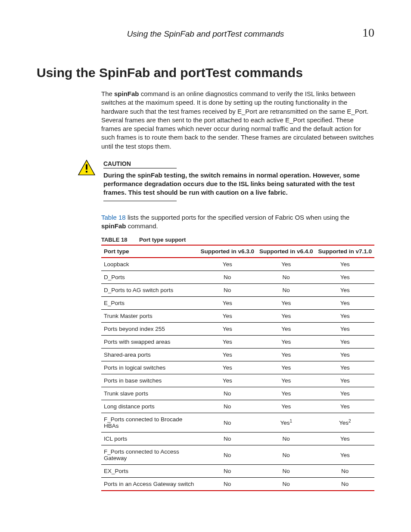 Image resolution: width=411 pixels, height=532 pixels. What do you see at coordinates (238, 303) in the screenshot?
I see `table-row: E_PortsYesYesYes` at bounding box center [238, 303].